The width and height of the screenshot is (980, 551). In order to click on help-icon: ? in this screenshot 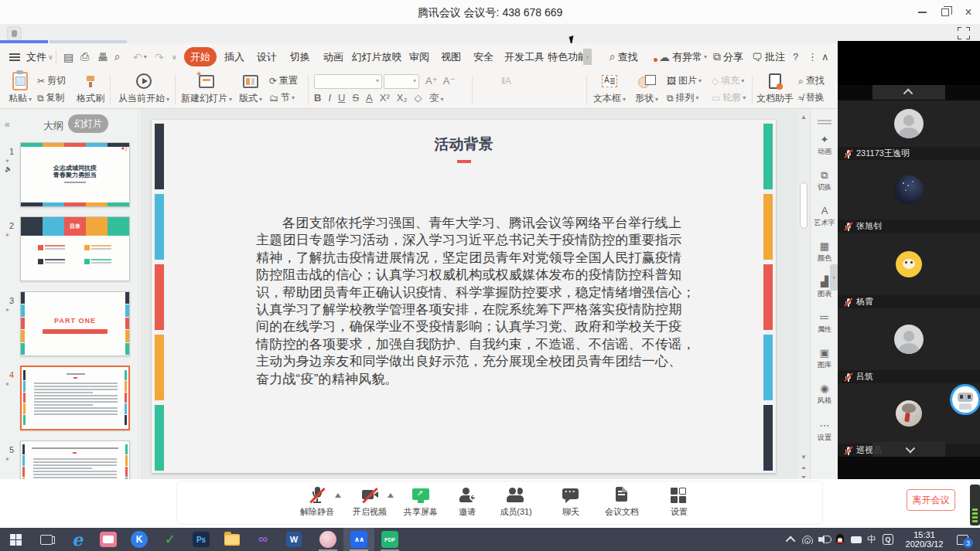, I will do `click(795, 57)`.